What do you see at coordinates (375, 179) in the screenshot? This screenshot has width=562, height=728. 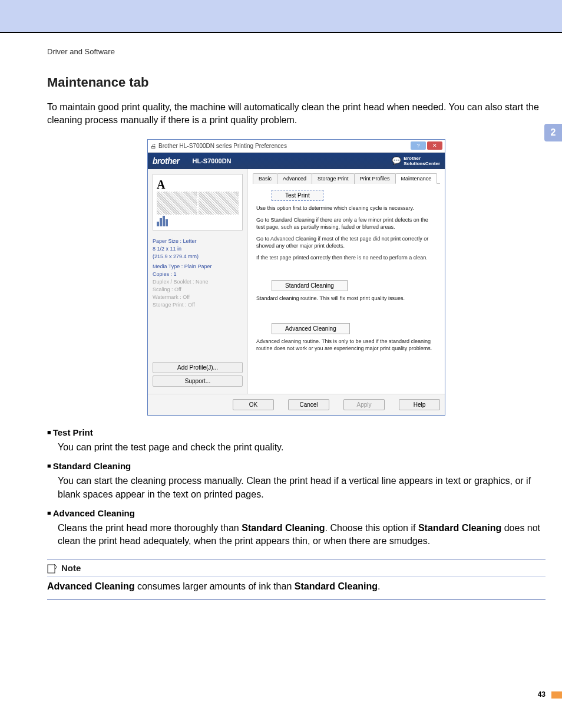 I see `tab-print-profiles: Print Profiles` at bounding box center [375, 179].